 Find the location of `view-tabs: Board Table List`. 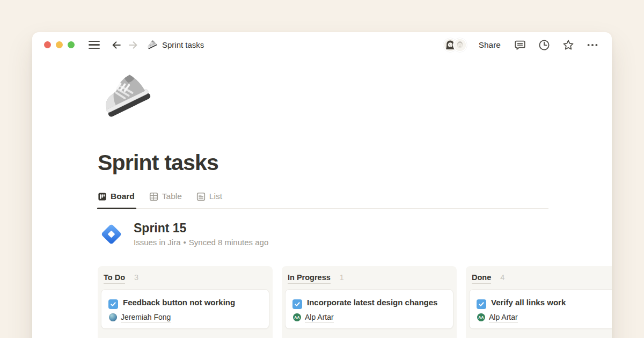

view-tabs: Board Table List is located at coordinates (323, 200).